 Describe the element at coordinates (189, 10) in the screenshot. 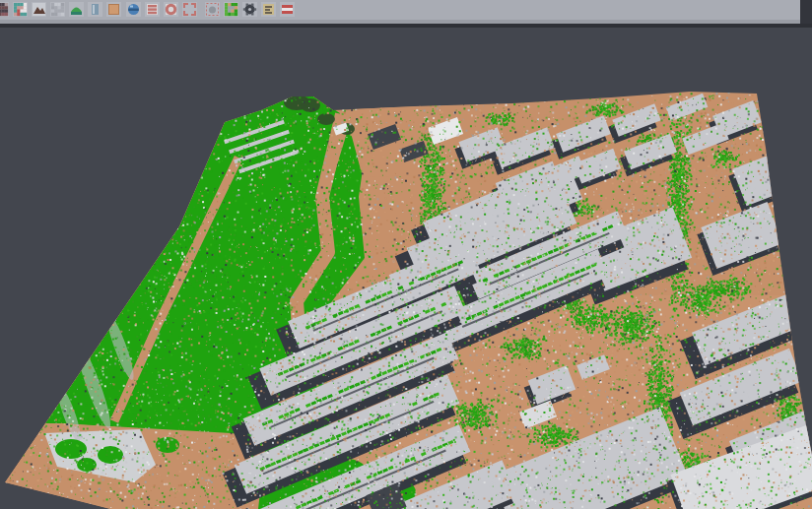

I see `selection-brackets-icon` at that location.